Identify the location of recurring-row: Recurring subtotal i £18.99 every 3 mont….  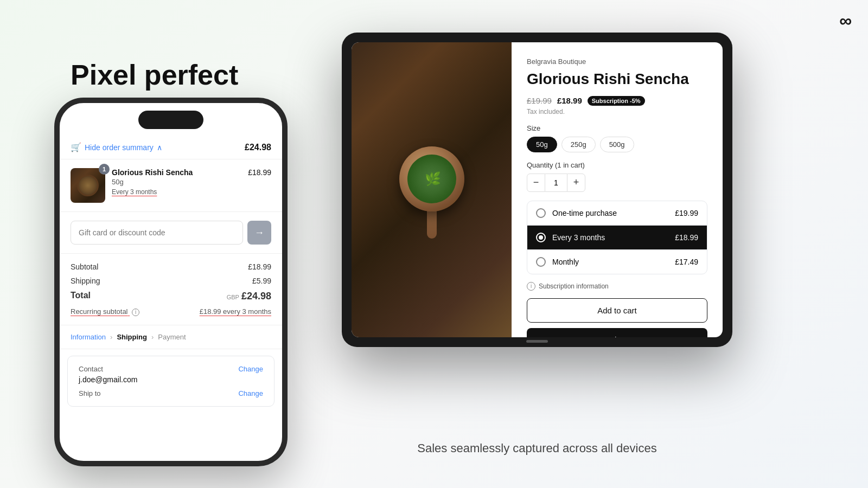
(171, 312).